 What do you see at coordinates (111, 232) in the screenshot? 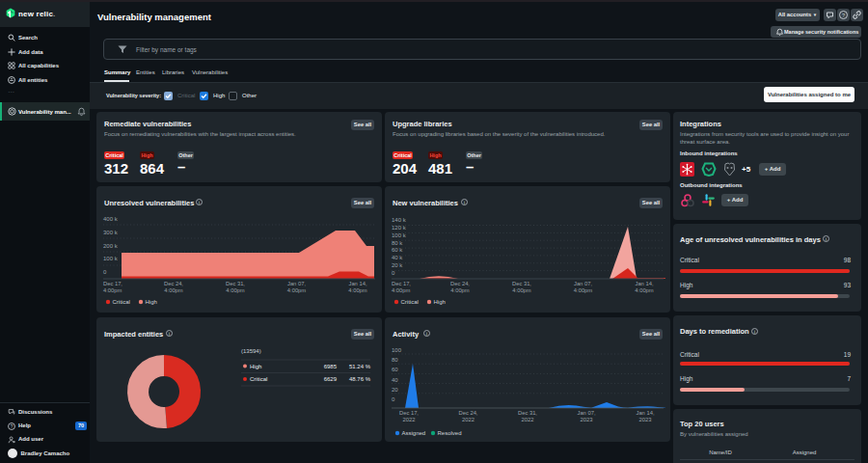
I see `svg-text: 300 k` at bounding box center [111, 232].